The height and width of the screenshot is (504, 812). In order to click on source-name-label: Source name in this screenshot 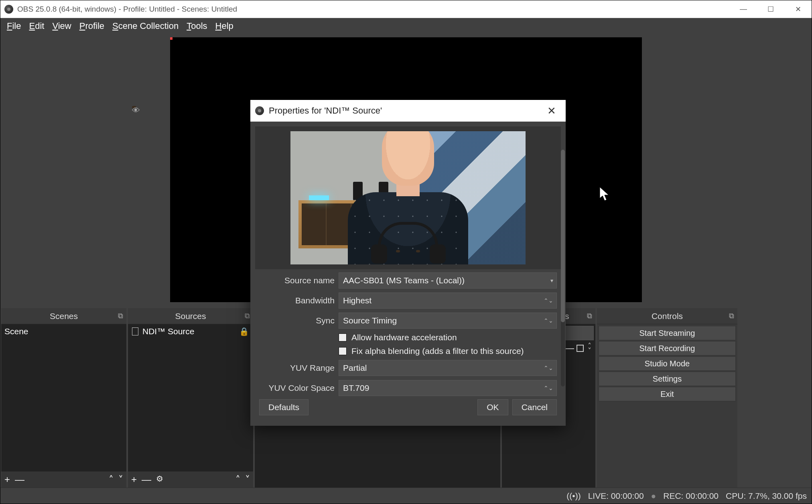, I will do `click(297, 280)`.